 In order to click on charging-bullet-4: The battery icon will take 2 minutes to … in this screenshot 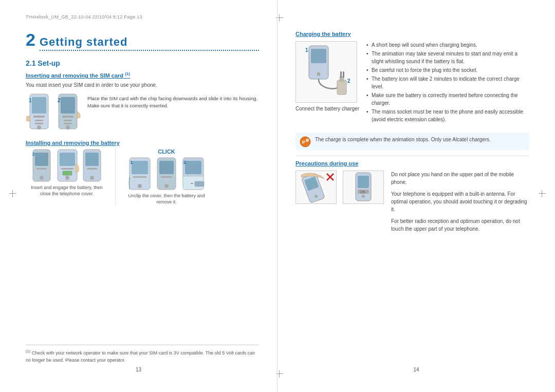, I will do `click(448, 83)`.